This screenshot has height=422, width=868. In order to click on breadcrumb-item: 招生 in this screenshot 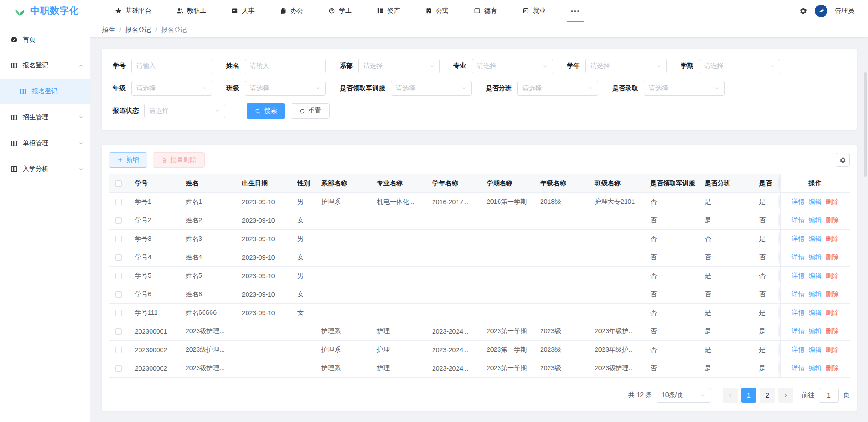, I will do `click(108, 30)`.